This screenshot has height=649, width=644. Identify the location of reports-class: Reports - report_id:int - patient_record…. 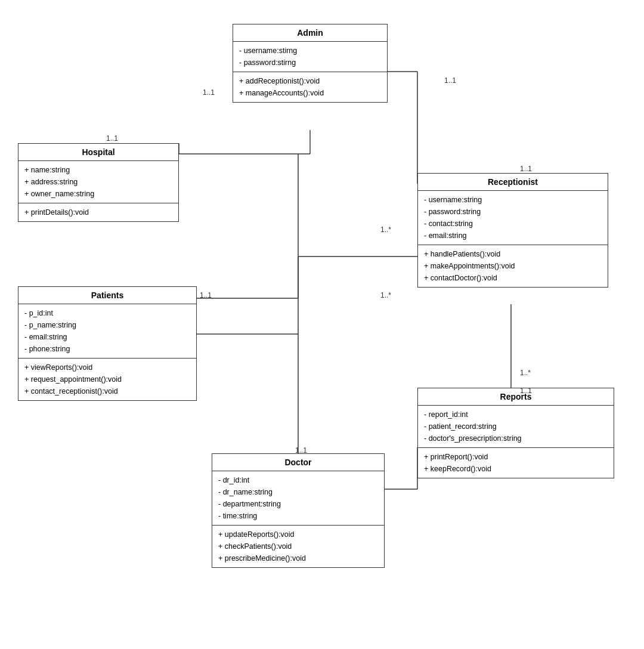
(516, 433).